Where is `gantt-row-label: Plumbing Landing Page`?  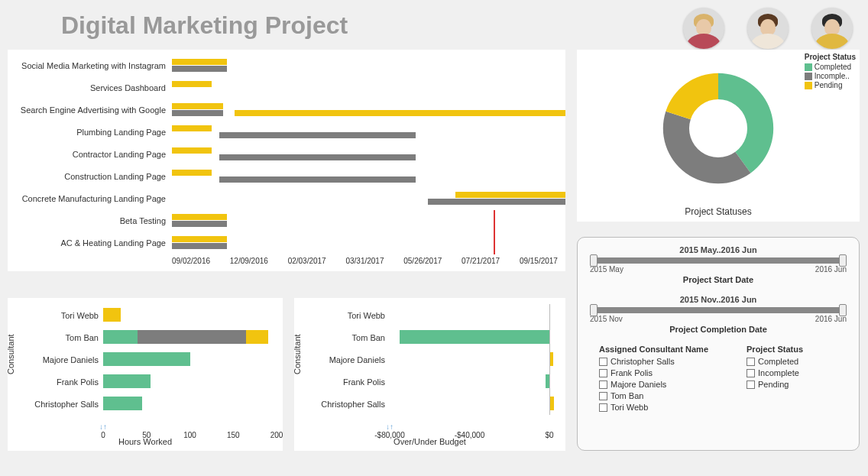 gantt-row-label: Plumbing Landing Page is located at coordinates (90, 132).